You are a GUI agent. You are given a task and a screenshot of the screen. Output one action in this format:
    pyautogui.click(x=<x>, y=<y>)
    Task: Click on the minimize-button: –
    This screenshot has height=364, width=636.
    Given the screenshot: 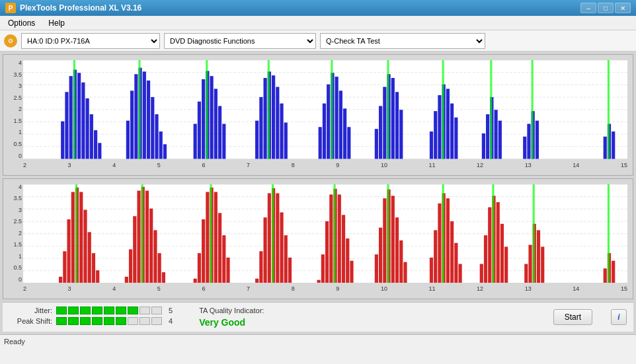 What is the action you would take?
    pyautogui.click(x=588, y=8)
    